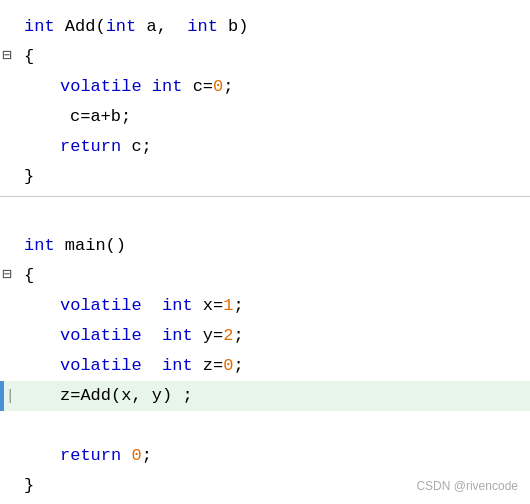  What do you see at coordinates (265, 456) in the screenshot?
I see `code-line-15: return 0;` at bounding box center [265, 456].